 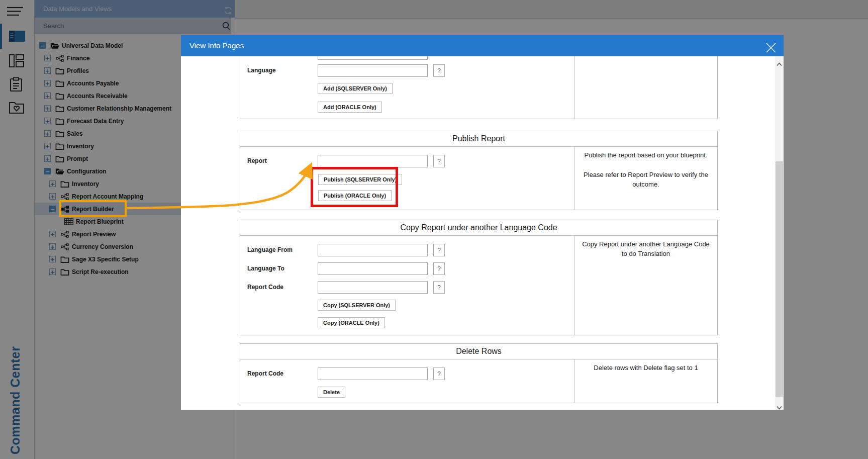 I want to click on dialog-scrollbar, so click(x=779, y=233).